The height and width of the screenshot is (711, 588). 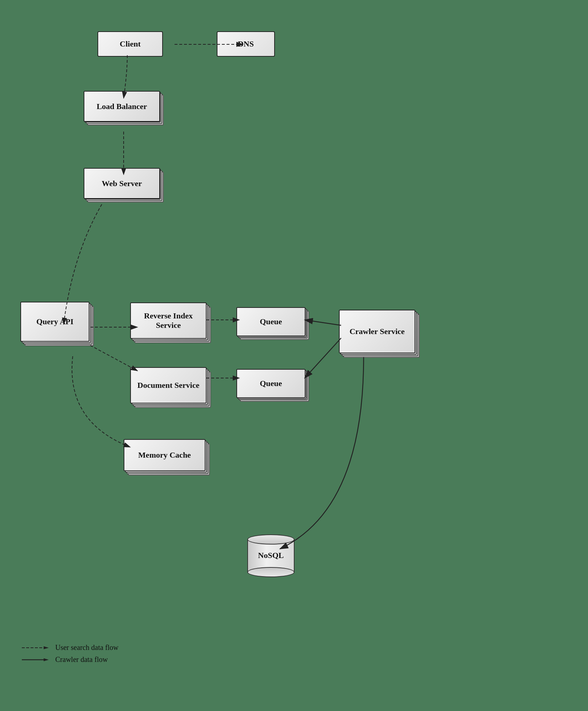 I want to click on legend-crawler: Crawler data flow, so click(x=70, y=659).